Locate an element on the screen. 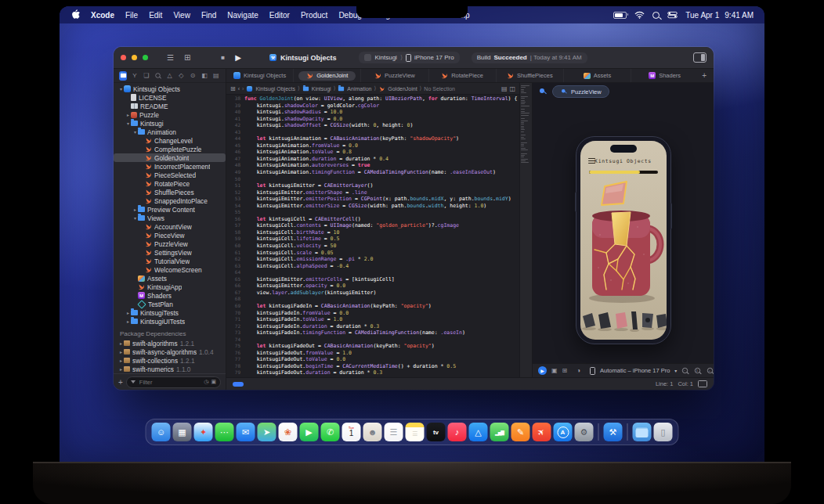  tab-shufflepieces: ShufflePieces is located at coordinates (529, 75).